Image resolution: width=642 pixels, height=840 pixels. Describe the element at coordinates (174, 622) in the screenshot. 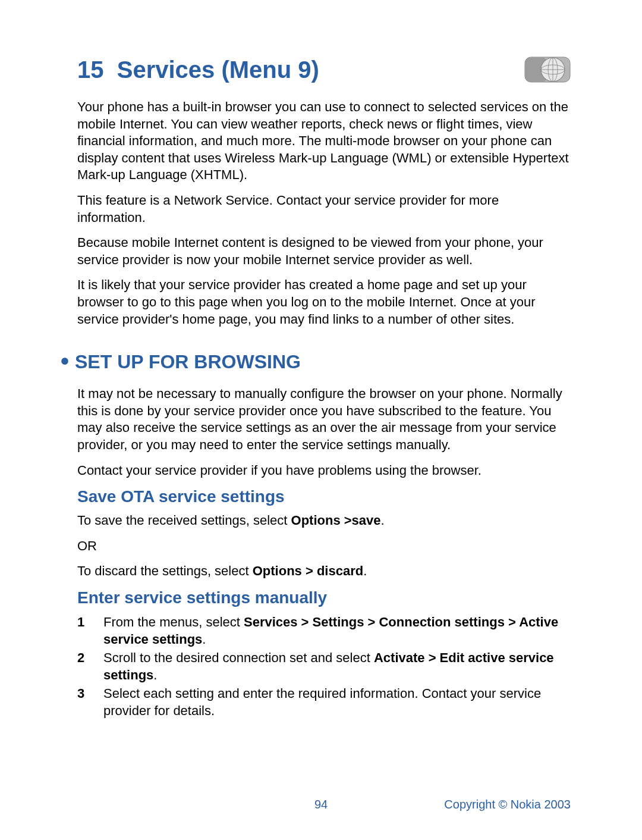

I see `step1-pre: From the menus, select` at that location.